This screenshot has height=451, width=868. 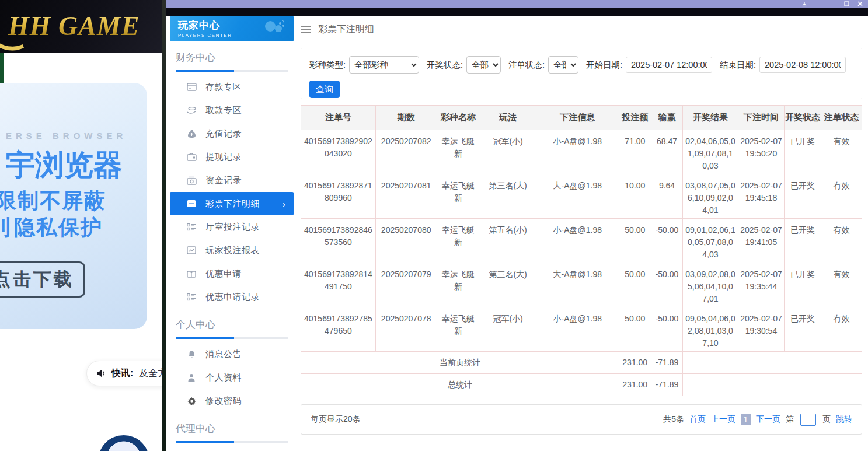 I want to click on next-page-link: 下一页, so click(x=768, y=419).